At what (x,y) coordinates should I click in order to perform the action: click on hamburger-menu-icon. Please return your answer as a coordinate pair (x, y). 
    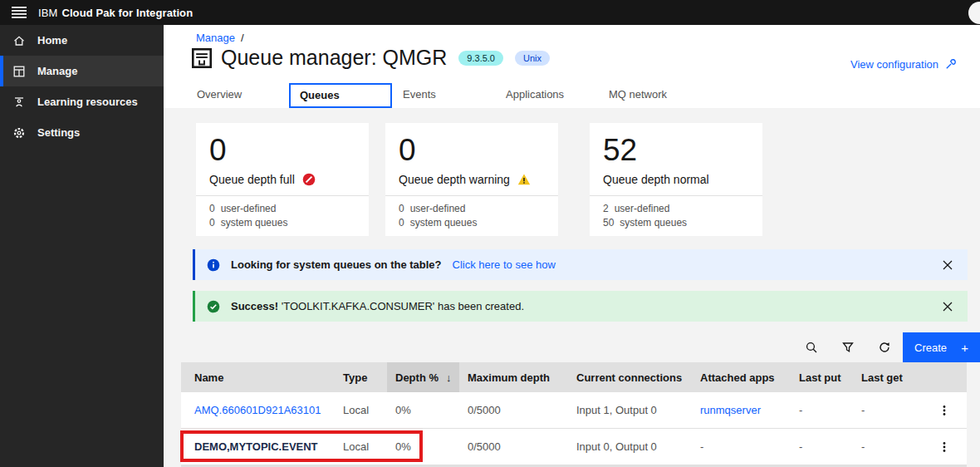
    Looking at the image, I should click on (19, 12).